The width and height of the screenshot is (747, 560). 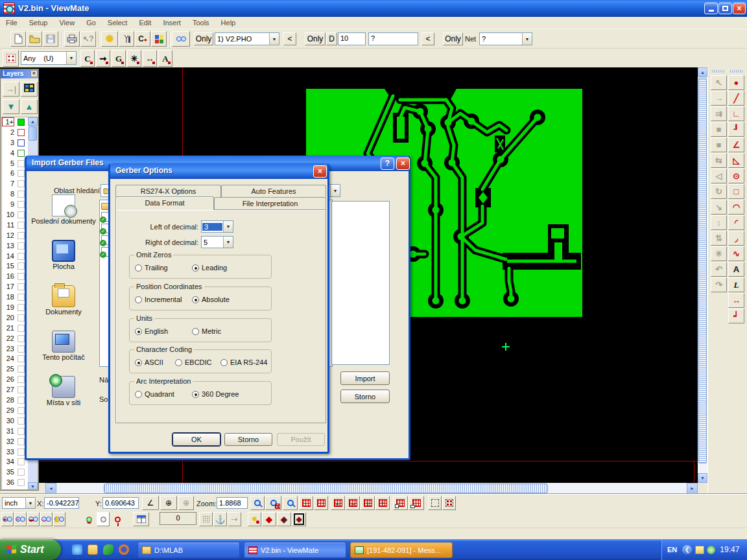 What do you see at coordinates (718, 130) in the screenshot?
I see `square-aperture-tool: ■` at bounding box center [718, 130].